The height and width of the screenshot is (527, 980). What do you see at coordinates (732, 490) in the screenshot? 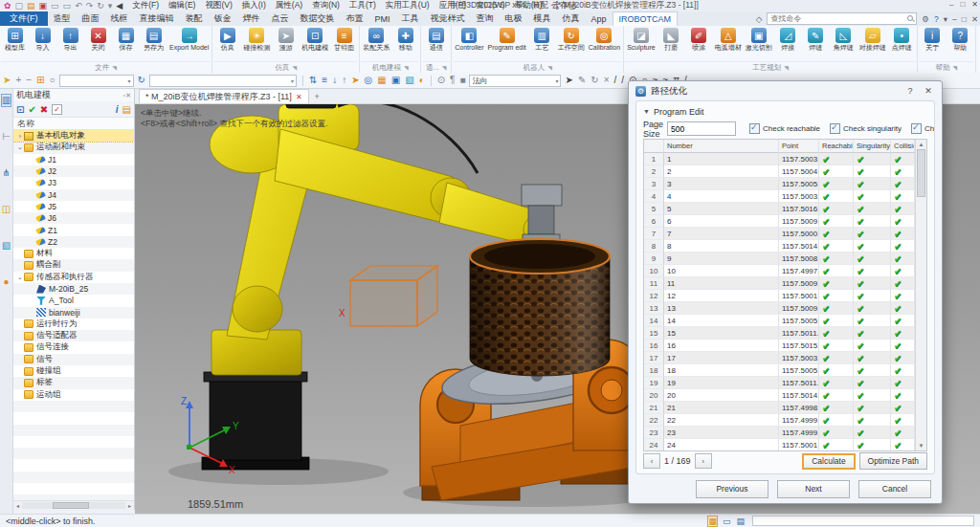
I see `previous-button: Previous` at bounding box center [732, 490].